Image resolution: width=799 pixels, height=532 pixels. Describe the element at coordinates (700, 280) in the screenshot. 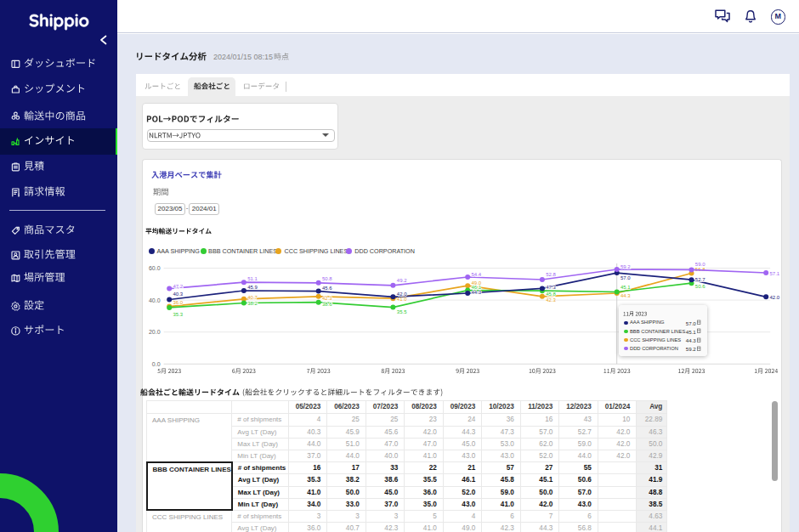

I see `svg-text: 52.7` at that location.